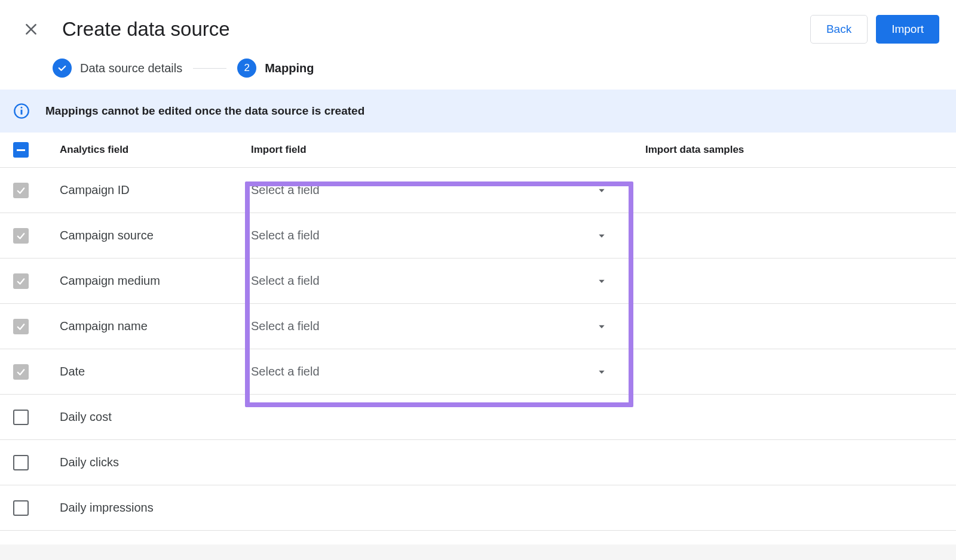  Describe the element at coordinates (86, 417) in the screenshot. I see `analytics-field-label: Daily cost` at that location.